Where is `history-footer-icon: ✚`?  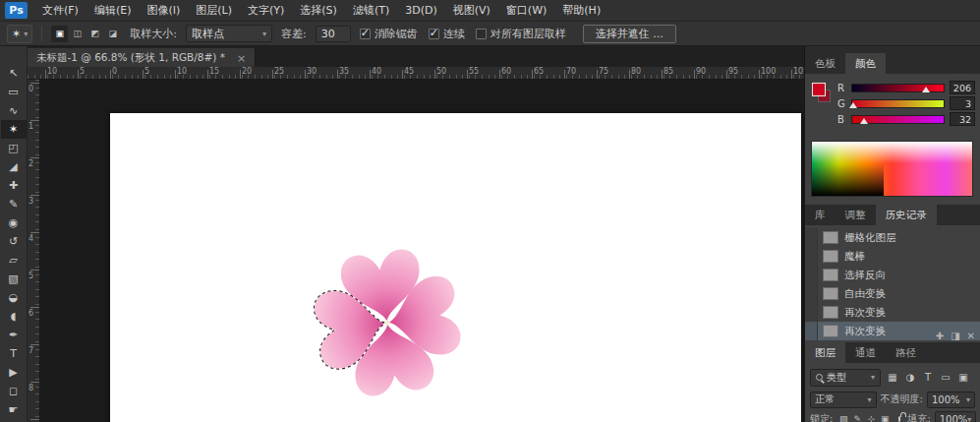
history-footer-icon: ✚ is located at coordinates (940, 336).